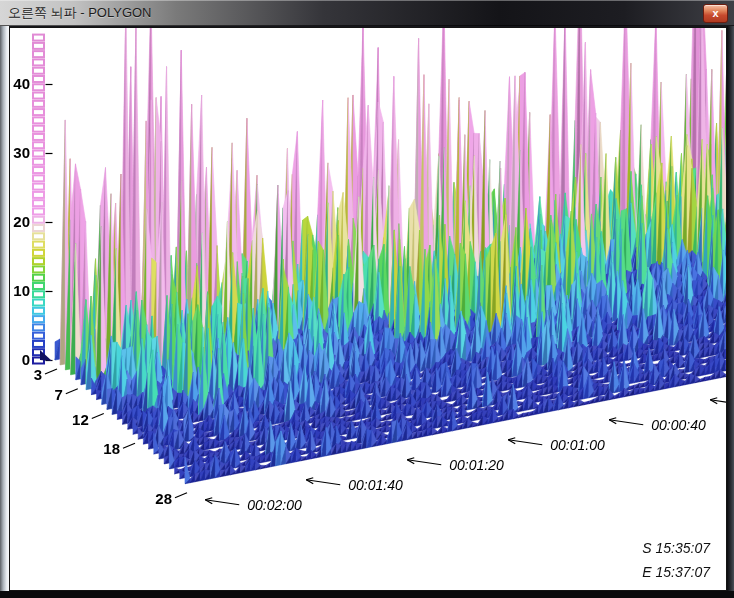 This screenshot has width=734, height=598. Describe the element at coordinates (676, 548) in the screenshot. I see `start-time-label: S 15:35:07` at that location.